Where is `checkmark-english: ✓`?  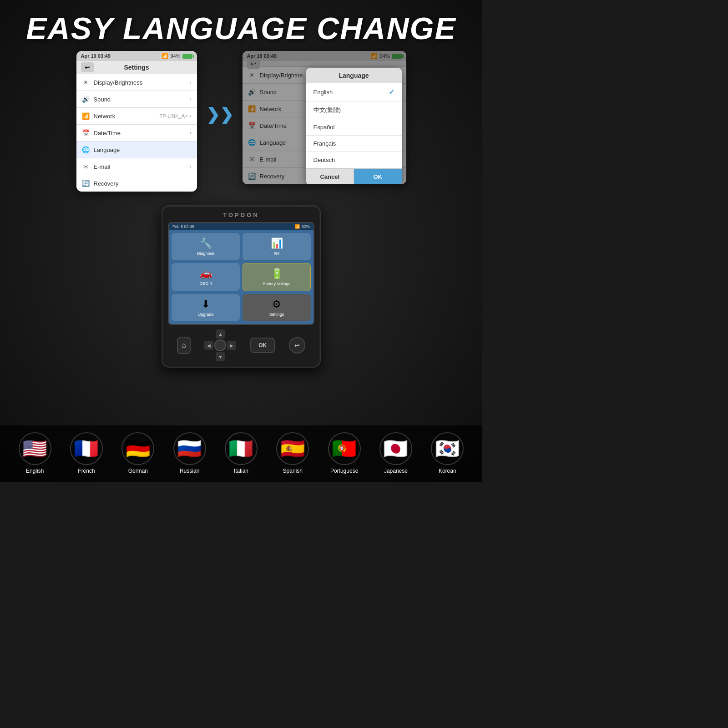
checkmark-english: ✓ is located at coordinates (391, 92).